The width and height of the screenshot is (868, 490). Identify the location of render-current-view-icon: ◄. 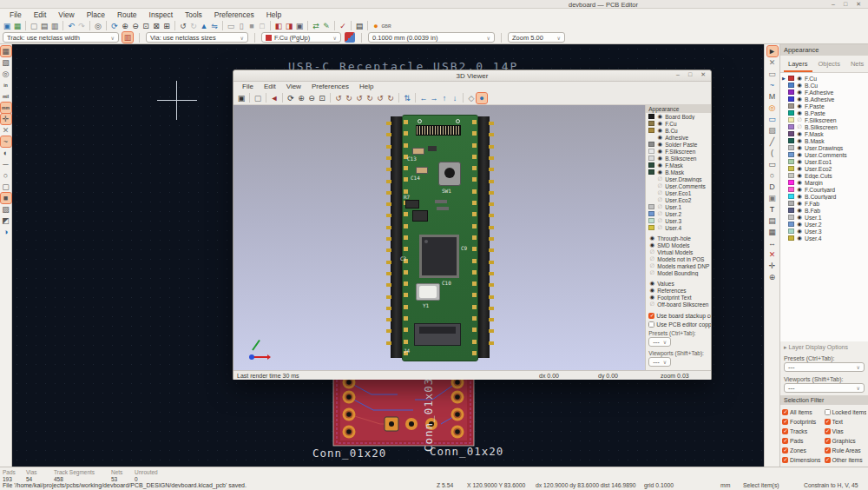
(274, 98).